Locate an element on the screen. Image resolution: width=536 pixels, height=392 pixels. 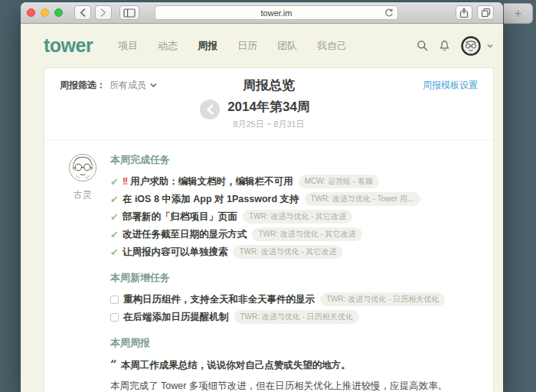
chevron-right-icon is located at coordinates (103, 12).